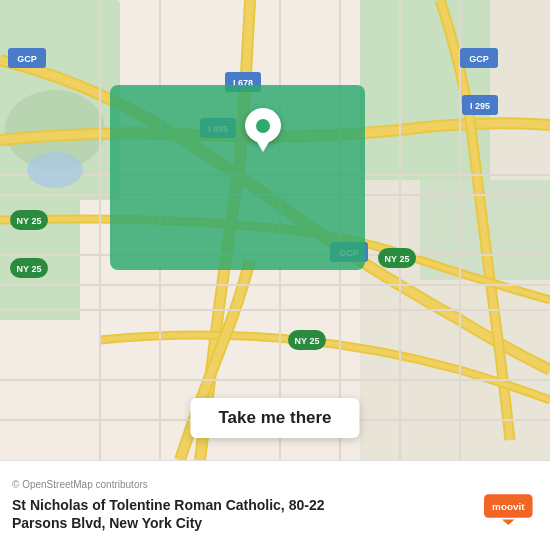  What do you see at coordinates (263, 126) in the screenshot?
I see `pin-circle` at bounding box center [263, 126].